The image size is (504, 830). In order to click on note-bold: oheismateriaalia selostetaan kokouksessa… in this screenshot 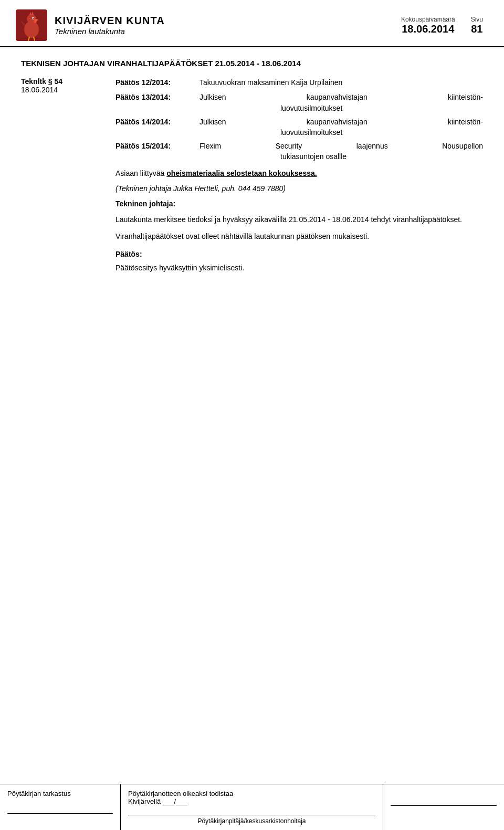, I will do `click(242, 173)`.